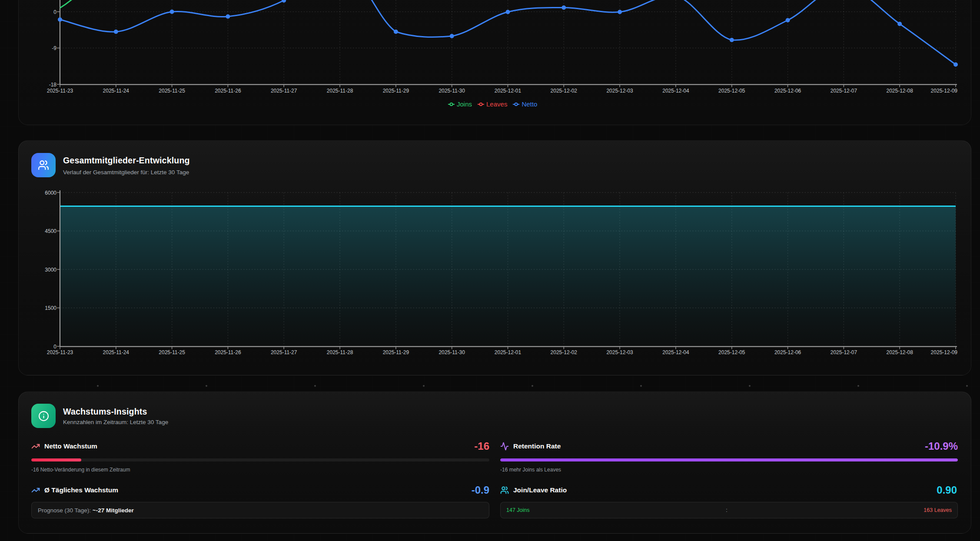 This screenshot has height=541, width=980. I want to click on svg-text: 2025-12-03, so click(620, 352).